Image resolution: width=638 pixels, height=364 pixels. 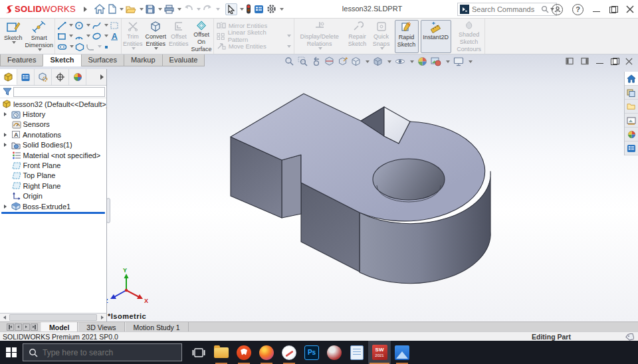 I want to click on task-scheduler-button, so click(x=259, y=9).